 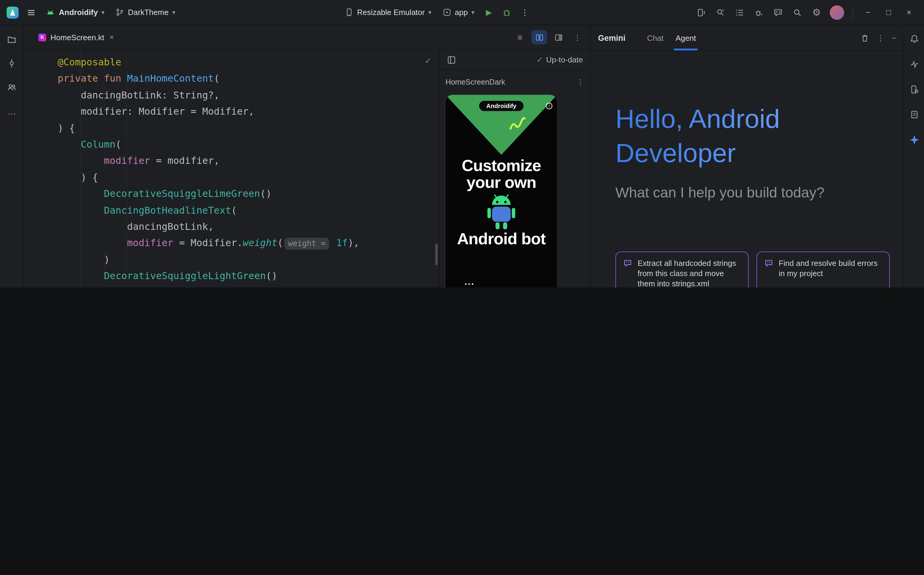 I want to click on project-name: Androidify, so click(x=78, y=12).